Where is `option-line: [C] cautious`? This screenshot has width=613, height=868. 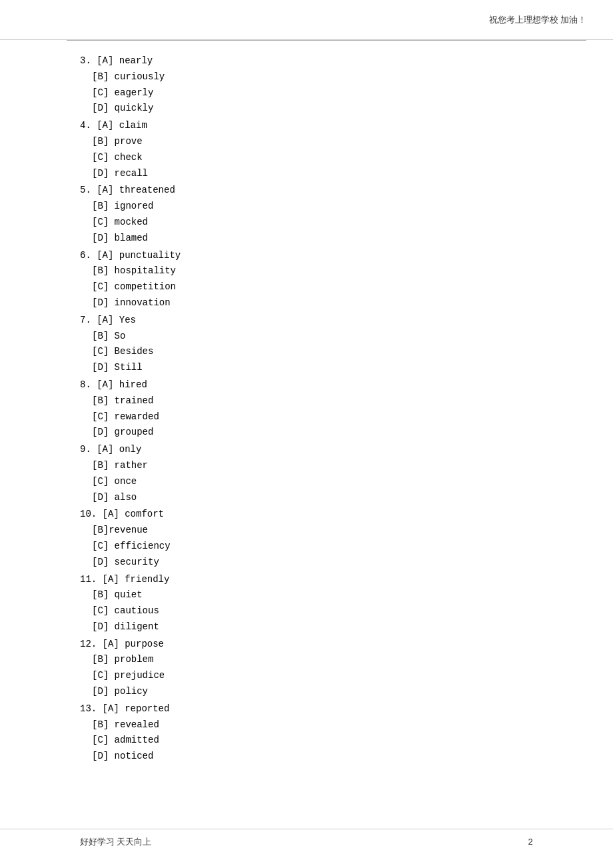
option-line: [C] cautious is located at coordinates (320, 611).